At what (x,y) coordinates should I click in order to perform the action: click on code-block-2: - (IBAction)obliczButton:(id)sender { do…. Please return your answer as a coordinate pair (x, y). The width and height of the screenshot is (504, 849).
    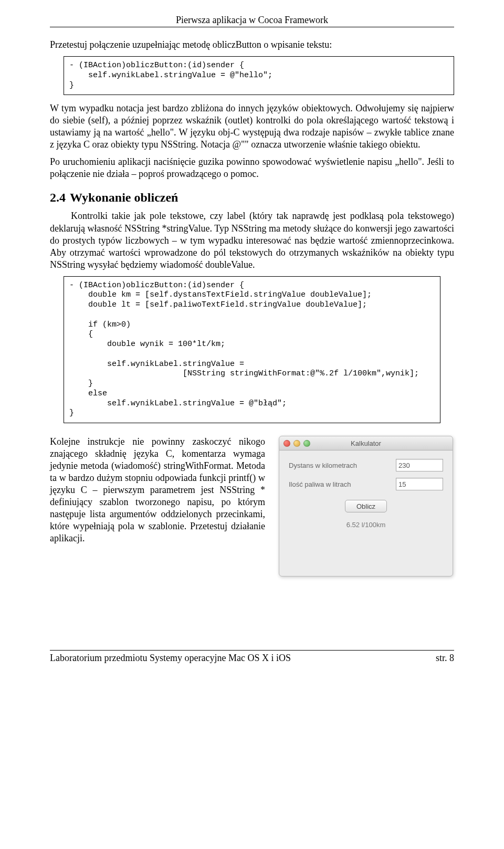
    Looking at the image, I should click on (252, 350).